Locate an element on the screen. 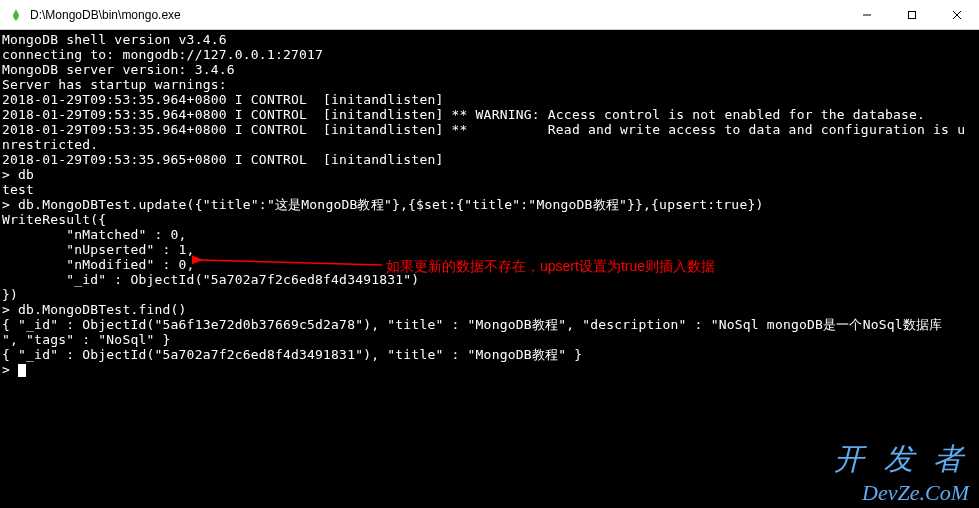  maximize-button is located at coordinates (912, 14).